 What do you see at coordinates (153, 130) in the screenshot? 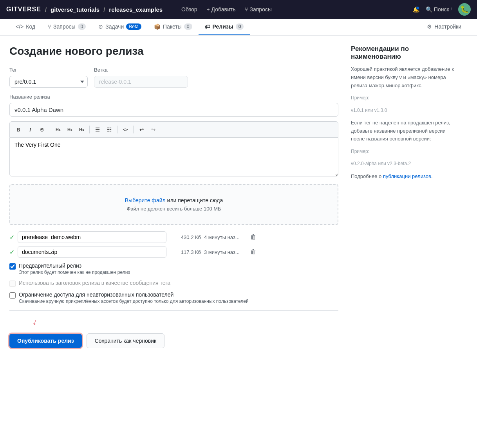
I see `redo-button: ↪` at bounding box center [153, 130].